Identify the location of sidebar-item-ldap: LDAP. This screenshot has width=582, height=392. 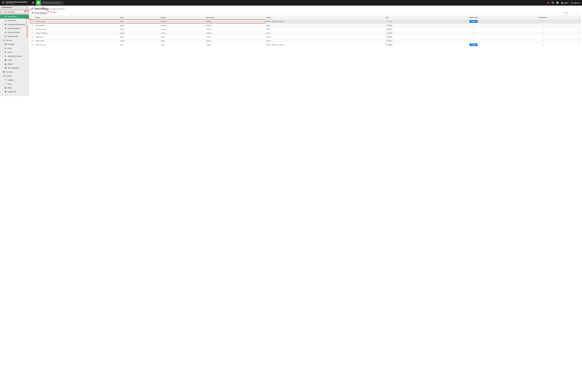
(14, 60).